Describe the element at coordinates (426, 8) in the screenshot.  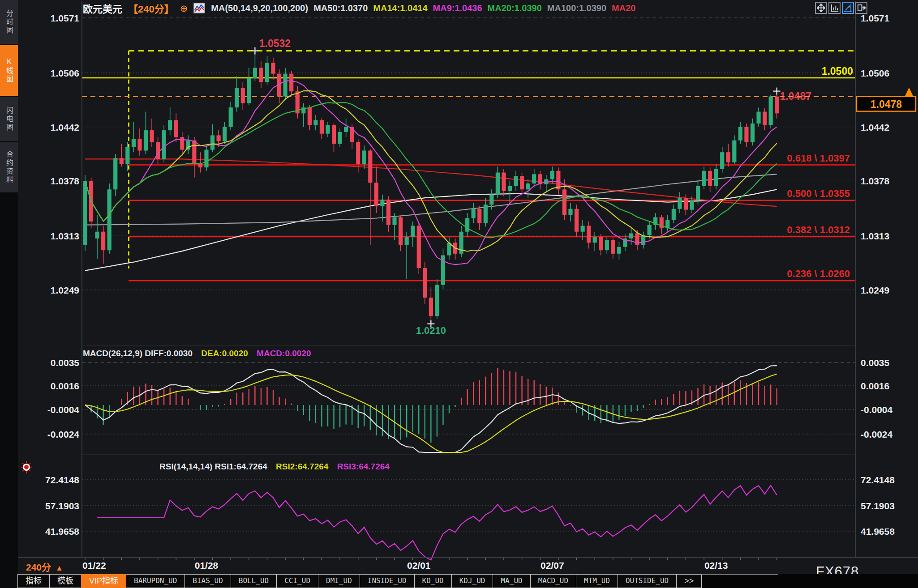
I see `ma-values: MA(50,14,9,20,100,200)MA50:1.0370MA14:1.…` at that location.